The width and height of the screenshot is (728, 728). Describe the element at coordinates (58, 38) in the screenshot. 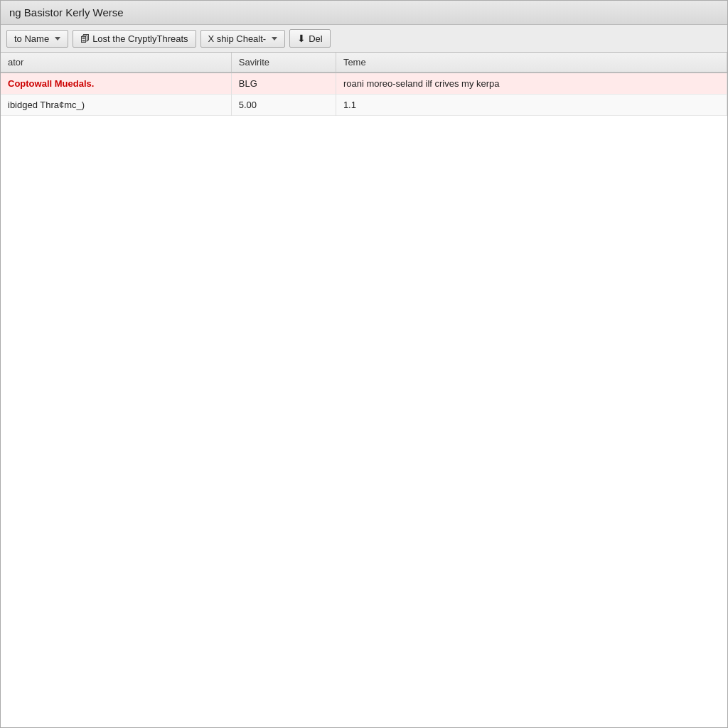

I see `ito-name-dropdown-icon` at that location.